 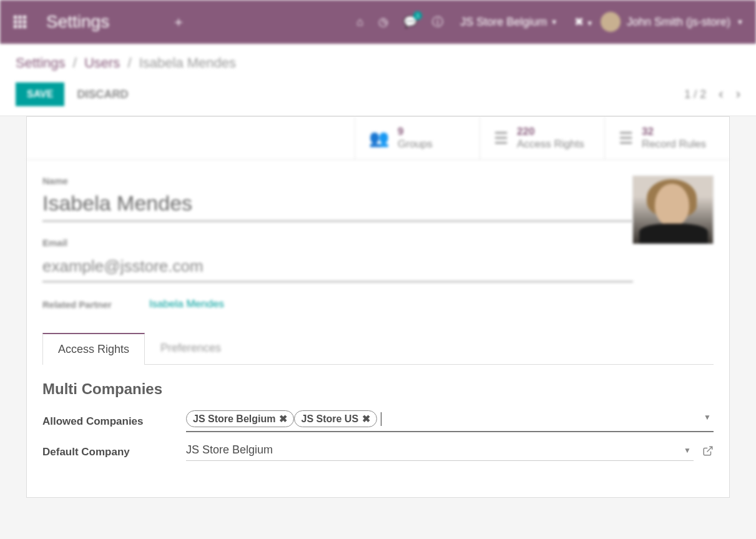 What do you see at coordinates (179, 22) in the screenshot?
I see `new-icon: ＋` at bounding box center [179, 22].